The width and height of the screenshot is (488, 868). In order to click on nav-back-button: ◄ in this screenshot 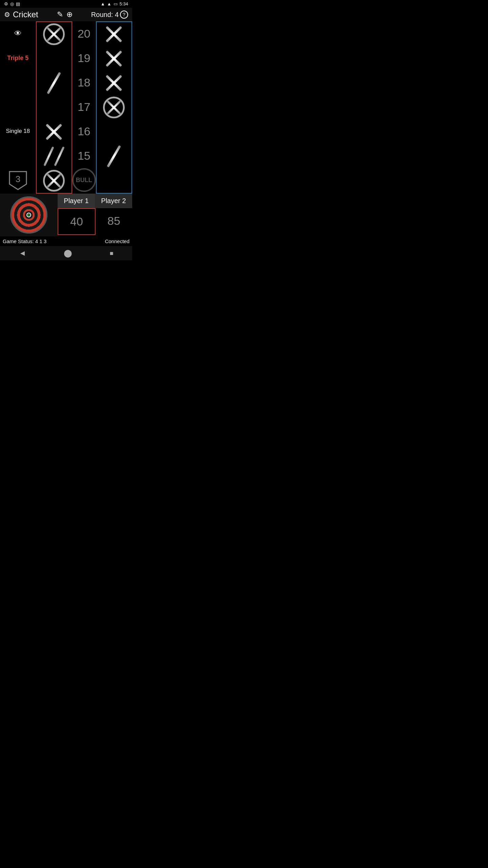, I will do `click(22, 253)`.